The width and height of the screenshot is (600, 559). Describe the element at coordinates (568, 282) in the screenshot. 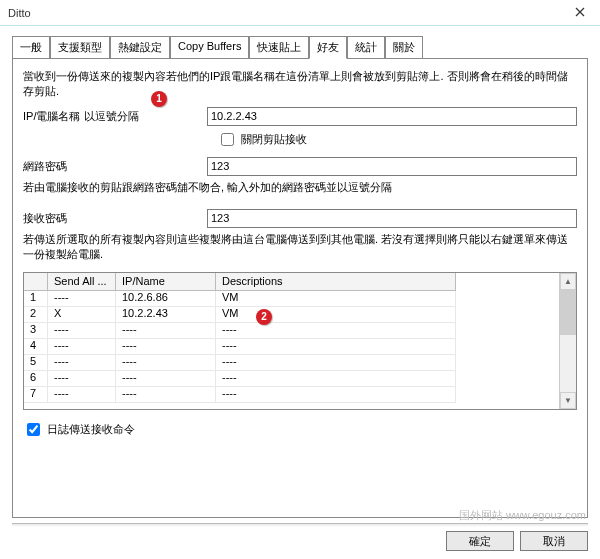

I see `scroll-up-button: ▲` at that location.